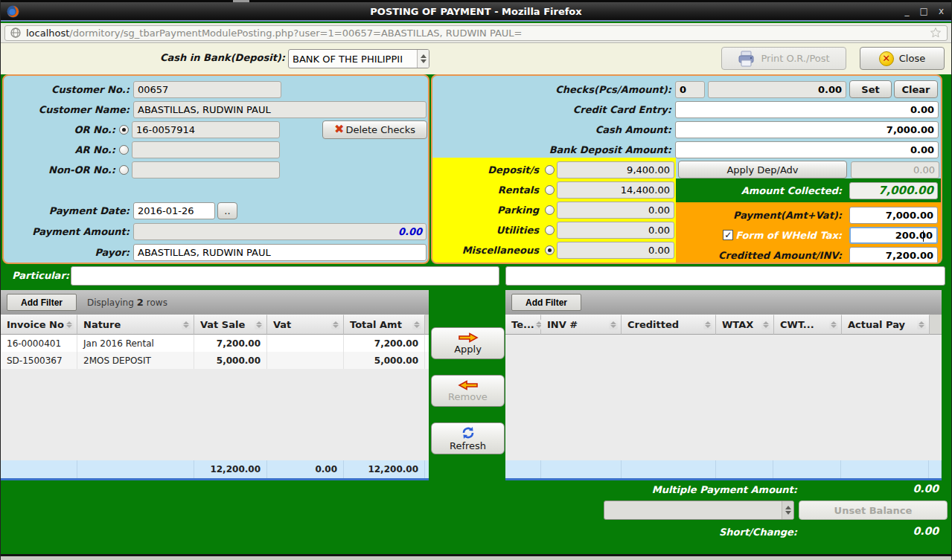 The image size is (952, 560). What do you see at coordinates (549, 190) in the screenshot?
I see `rentals-radio` at bounding box center [549, 190].